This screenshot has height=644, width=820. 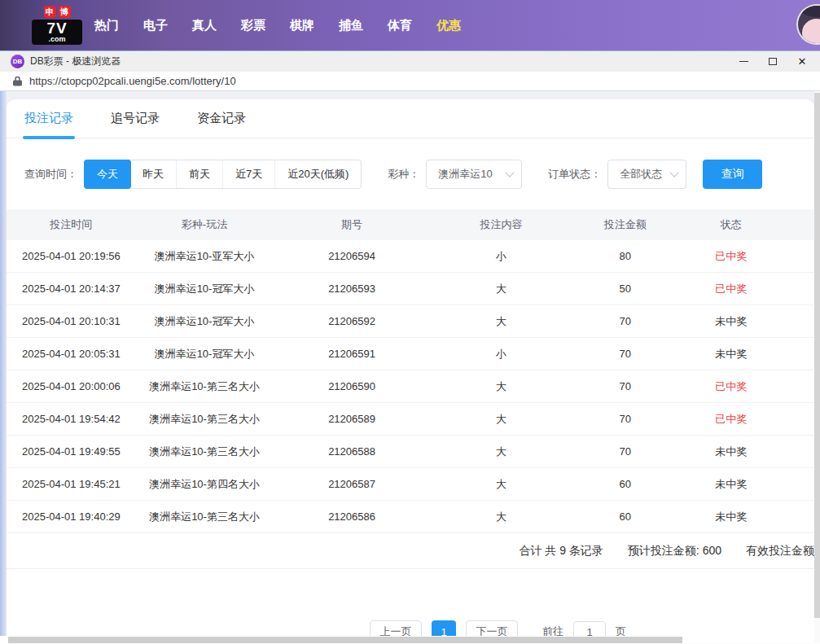 What do you see at coordinates (352, 225) in the screenshot?
I see `column-header: 期号` at bounding box center [352, 225].